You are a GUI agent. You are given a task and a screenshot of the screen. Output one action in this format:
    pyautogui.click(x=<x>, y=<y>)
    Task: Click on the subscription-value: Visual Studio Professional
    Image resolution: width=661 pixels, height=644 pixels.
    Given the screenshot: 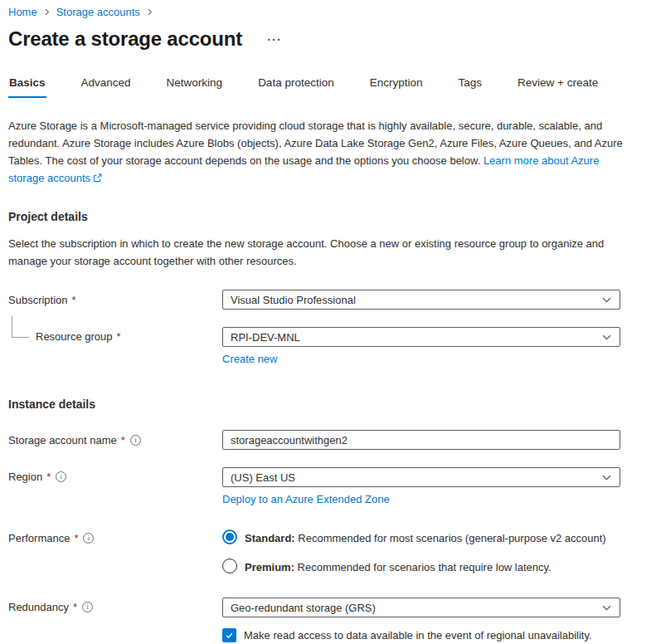 What is the action you would take?
    pyautogui.click(x=294, y=300)
    